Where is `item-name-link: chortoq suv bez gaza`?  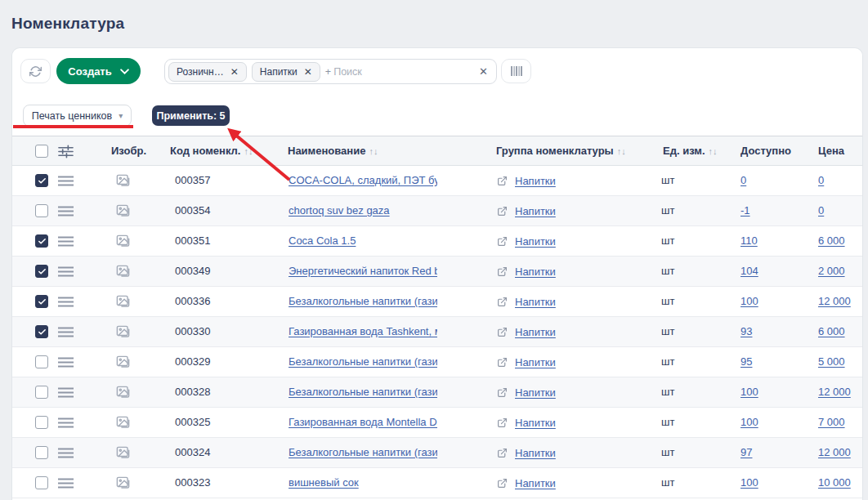
item-name-link: chortoq suv bez gaza is located at coordinates (339, 211).